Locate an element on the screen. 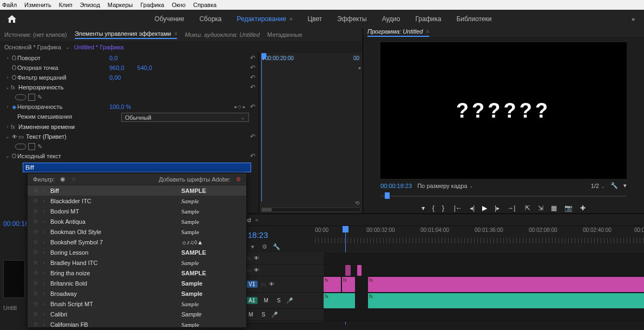 The width and height of the screenshot is (644, 330). workspace-tab: Аудио is located at coordinates (391, 19).